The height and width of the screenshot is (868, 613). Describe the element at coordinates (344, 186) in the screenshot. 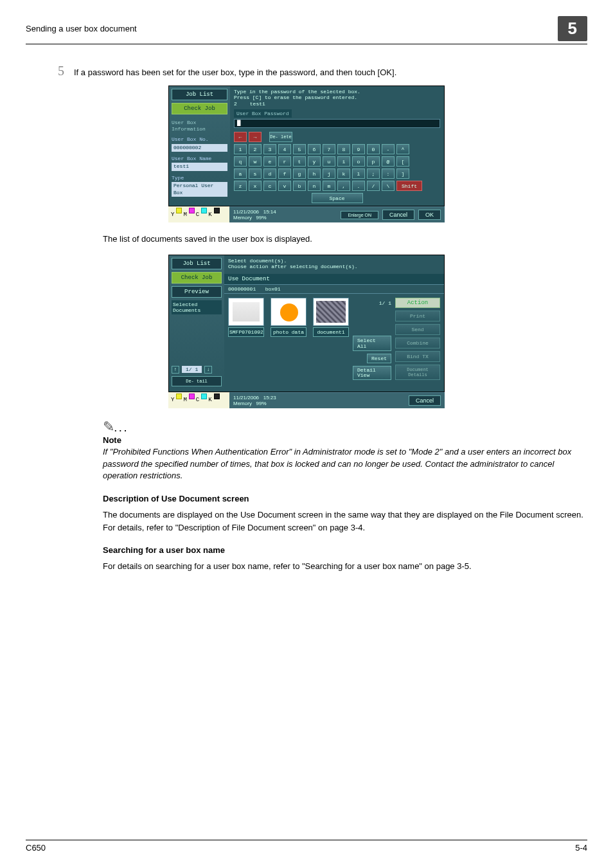

I see `key-comma: ,` at that location.